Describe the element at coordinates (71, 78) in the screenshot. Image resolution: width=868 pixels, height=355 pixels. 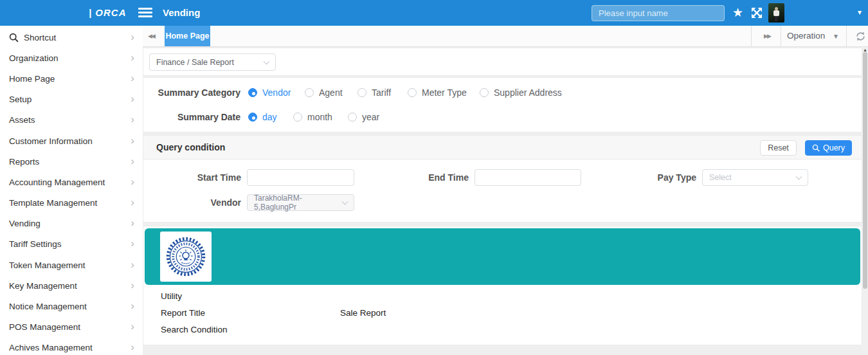
I see `sidebar-item-home-page: Home Page›` at that location.